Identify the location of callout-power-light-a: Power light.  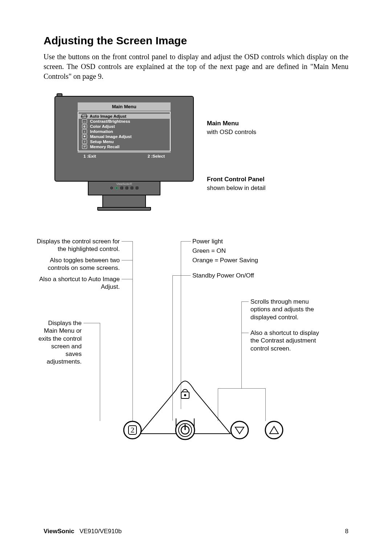
(240, 241).